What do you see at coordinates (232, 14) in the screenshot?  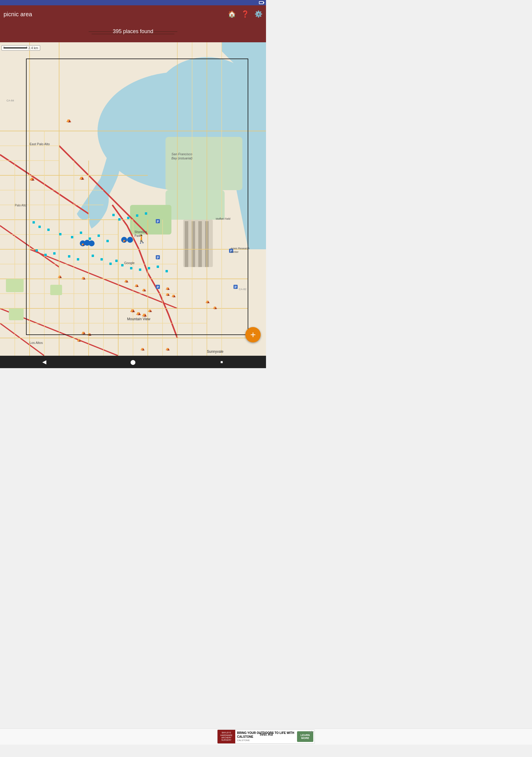 I see `home-icon: 🏠` at bounding box center [232, 14].